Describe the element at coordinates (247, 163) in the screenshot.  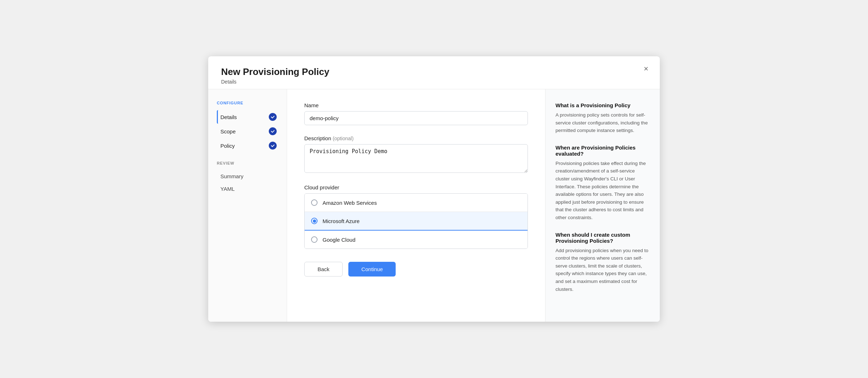
I see `review-label: REVIEW` at that location.